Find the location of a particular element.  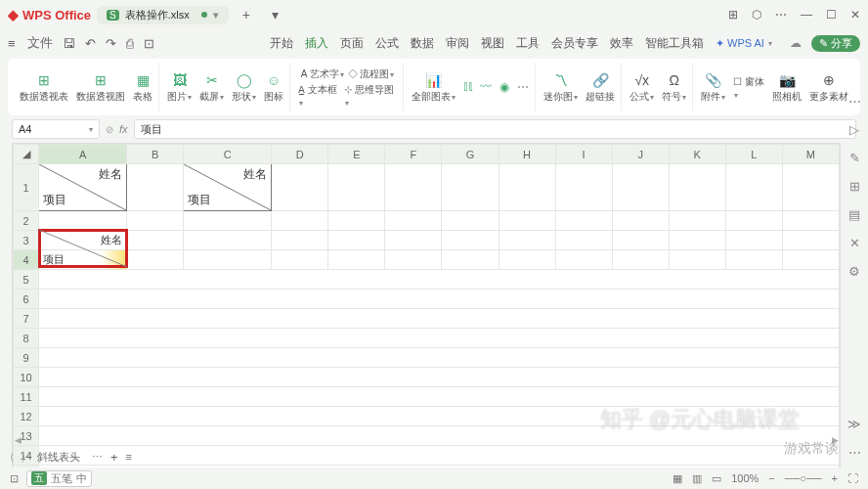

menu-insert: 插入 is located at coordinates (317, 43).